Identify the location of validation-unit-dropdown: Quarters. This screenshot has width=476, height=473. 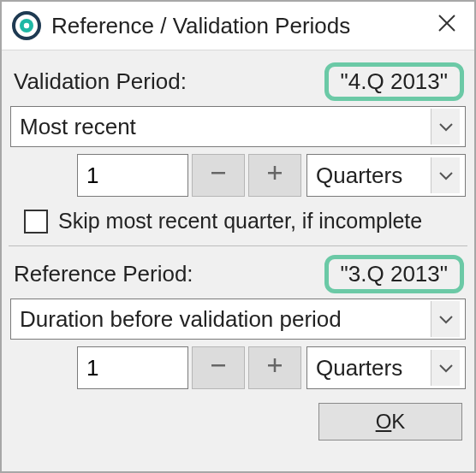
(386, 175).